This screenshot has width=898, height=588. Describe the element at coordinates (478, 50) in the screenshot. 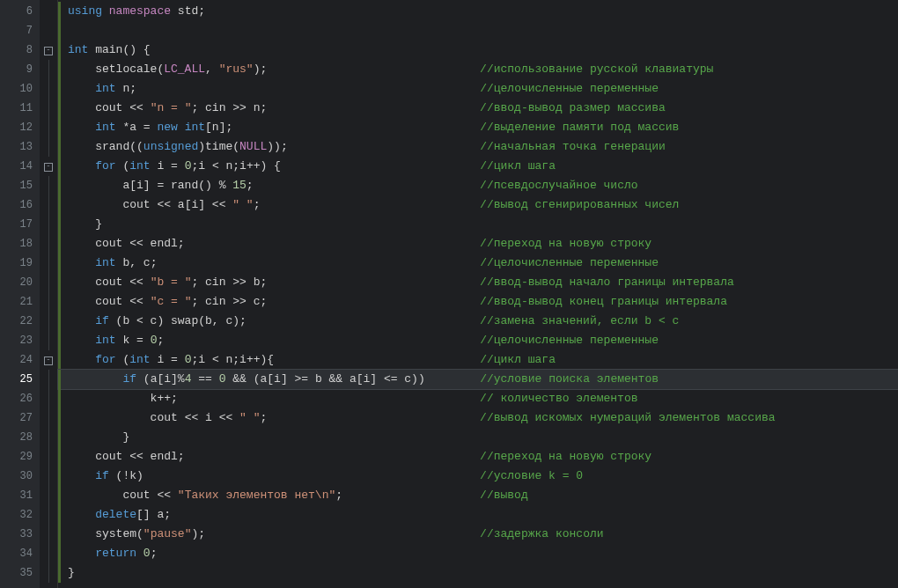

I see `code-line: int main() {` at that location.